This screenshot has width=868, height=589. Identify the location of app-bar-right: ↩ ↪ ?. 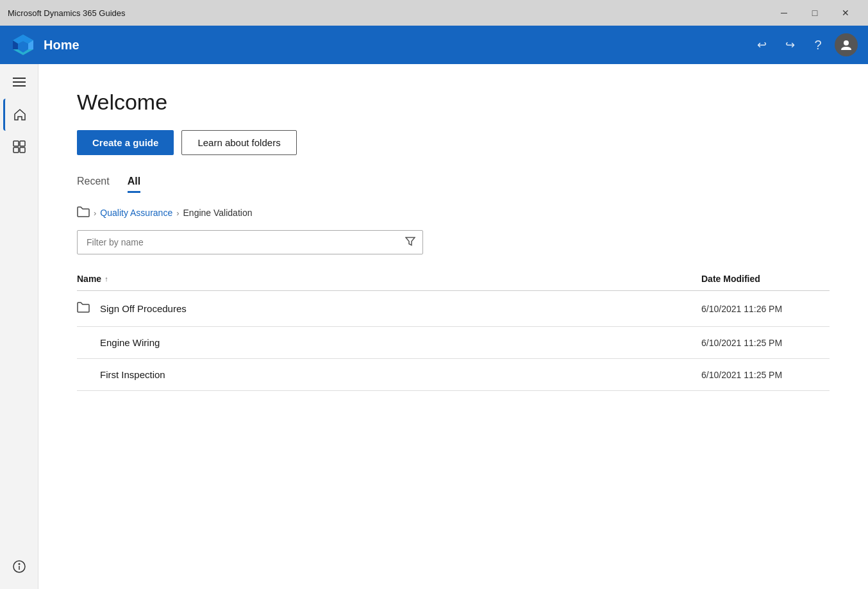
(804, 45).